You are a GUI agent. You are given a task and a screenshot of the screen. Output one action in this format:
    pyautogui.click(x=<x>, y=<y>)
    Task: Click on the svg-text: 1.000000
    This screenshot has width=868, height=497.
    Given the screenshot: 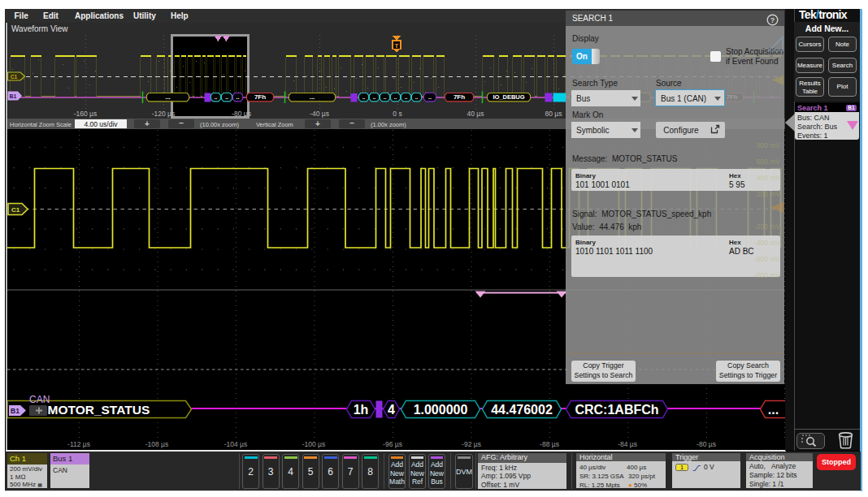 What is the action you would take?
    pyautogui.click(x=441, y=409)
    